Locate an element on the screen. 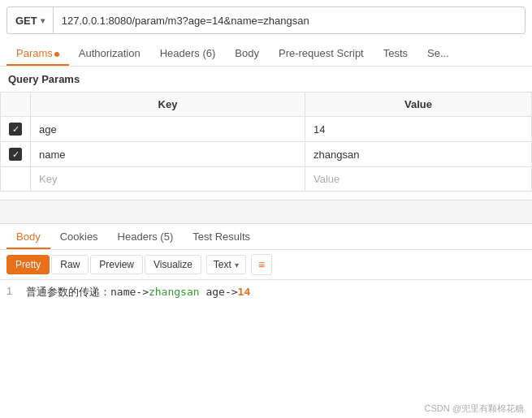 The width and height of the screenshot is (532, 418). tab-response-headers: Headers (5) is located at coordinates (146, 237).